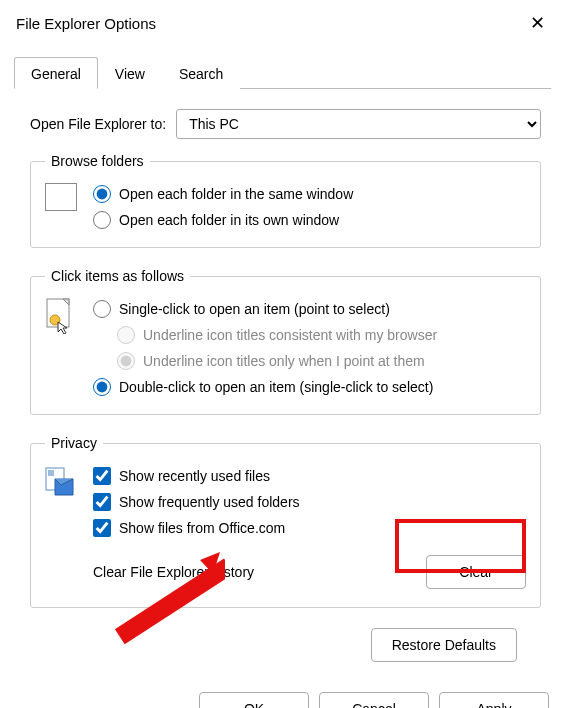  Describe the element at coordinates (286, 200) in the screenshot. I see `browse-folders-group: Browse folders Open each folder in the s…` at that location.